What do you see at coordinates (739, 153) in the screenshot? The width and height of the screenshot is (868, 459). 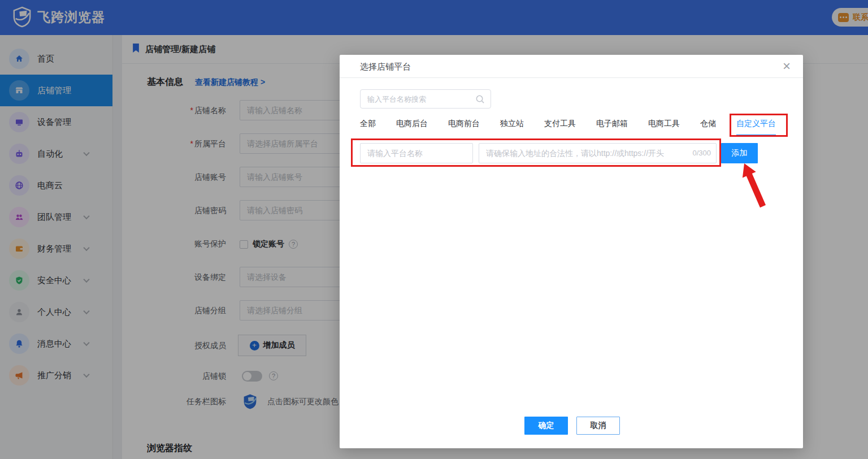 I see `add-platform-button: 添加` at bounding box center [739, 153].